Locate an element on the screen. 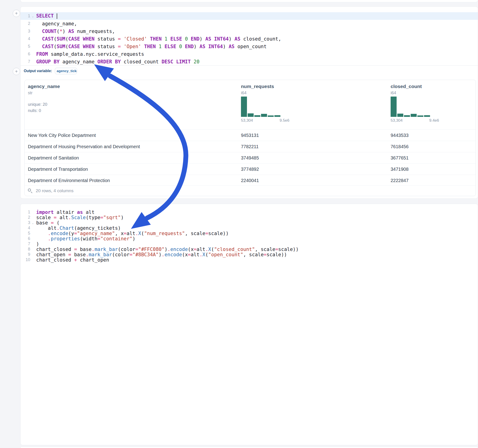  table-footer: 20 rows, 4 columns is located at coordinates (250, 191).